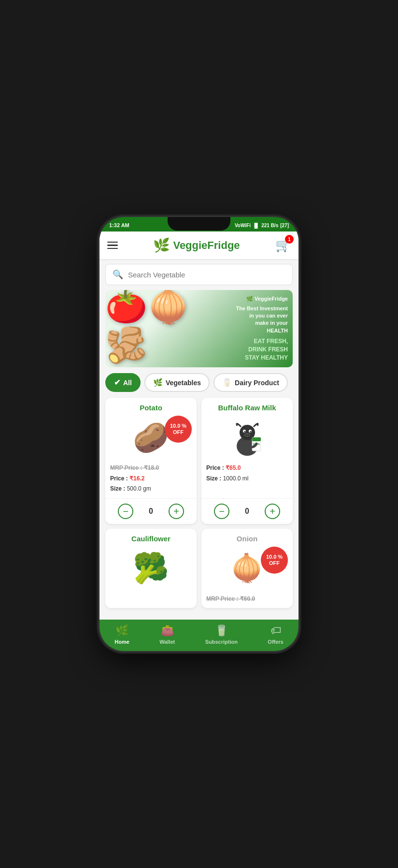  What do you see at coordinates (126, 511) in the screenshot?
I see `potato-decrement: −` at bounding box center [126, 511].